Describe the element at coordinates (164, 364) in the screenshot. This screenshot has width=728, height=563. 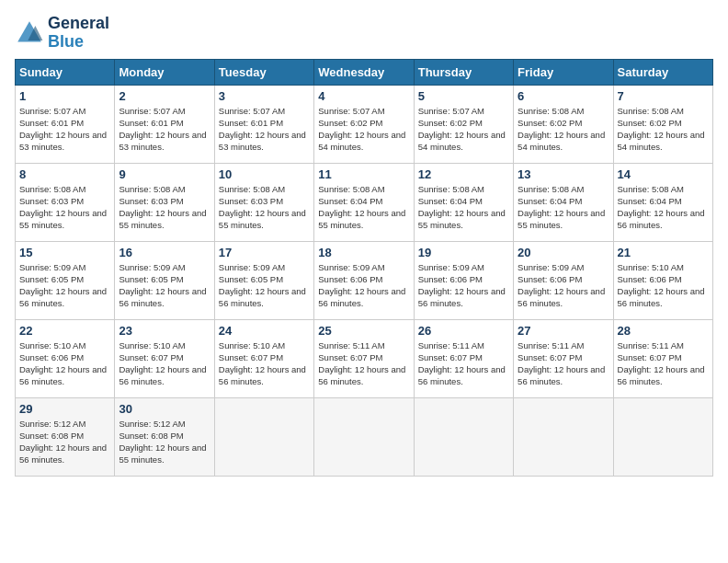
I see `day-info-23: Sunrise: 5:10 AM Sunset: 6:07 PM Dayligh…` at that location.